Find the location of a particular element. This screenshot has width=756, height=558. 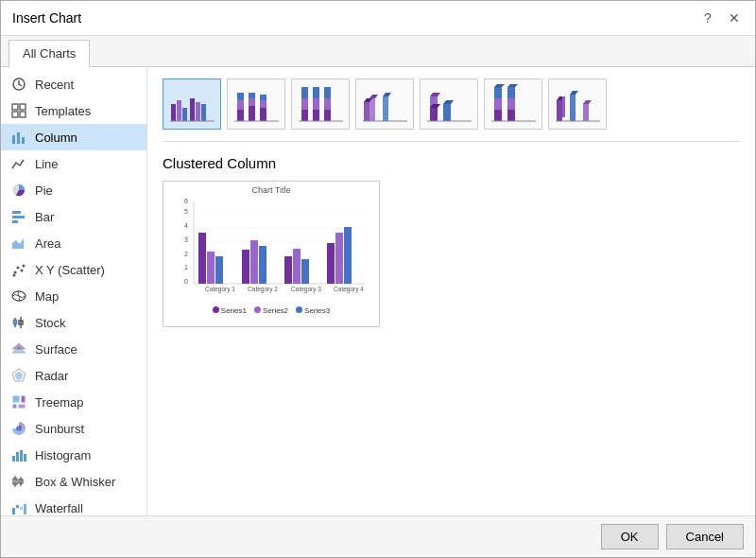

ok-button: OK is located at coordinates (629, 537).